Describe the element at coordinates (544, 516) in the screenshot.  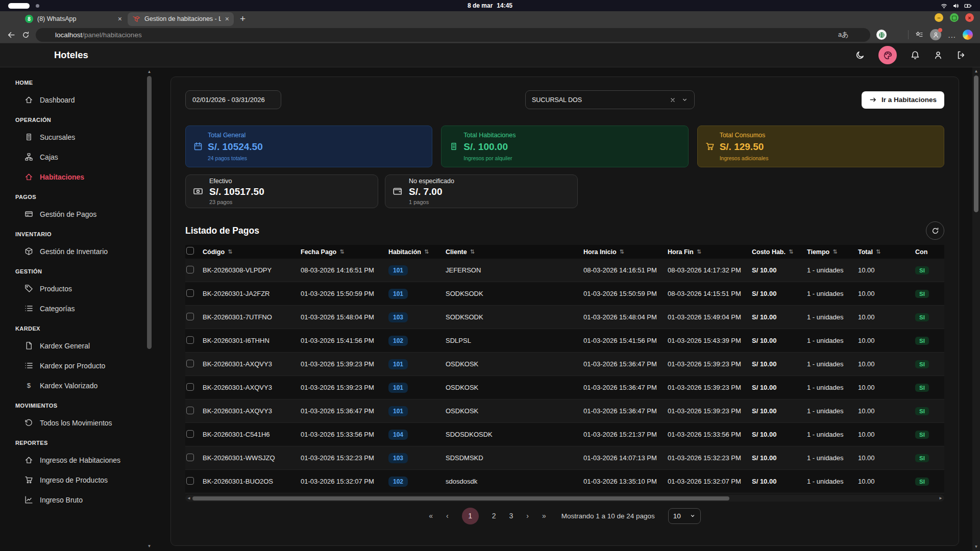
I see `last-page-button: »` at that location.